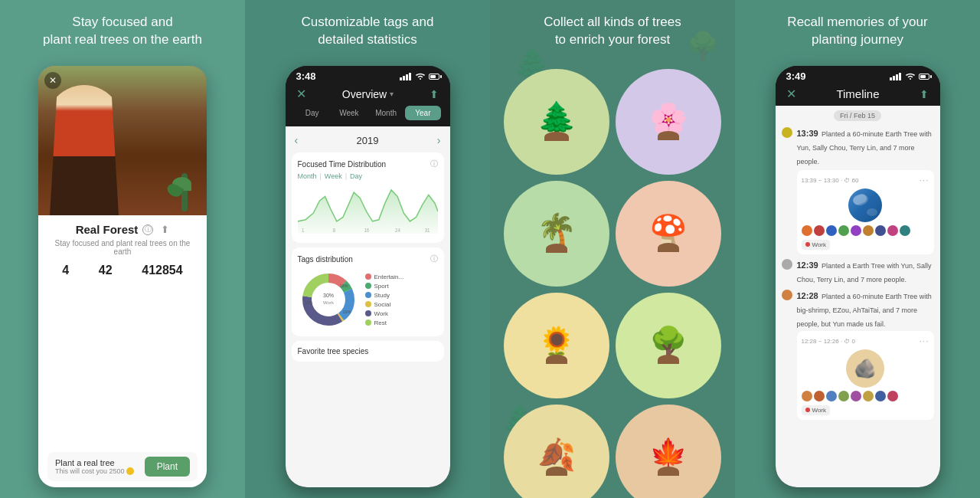  What do you see at coordinates (434, 259) in the screenshot?
I see `donut-info-icon: ⓘ` at bounding box center [434, 259].